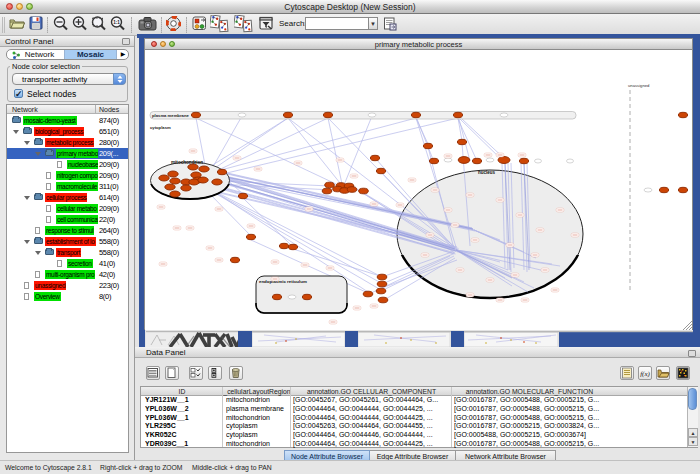 Image resolution: width=700 pixels, height=474 pixels. What do you see at coordinates (283, 282) in the screenshot?
I see `svg-text: endoplasmic reticulum` at bounding box center [283, 282].